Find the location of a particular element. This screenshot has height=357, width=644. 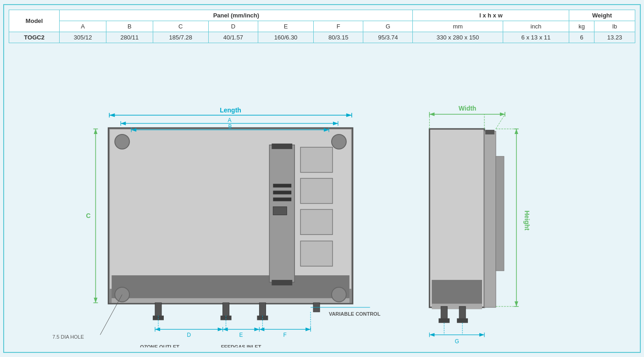

col-b-header: B is located at coordinates (130, 27).